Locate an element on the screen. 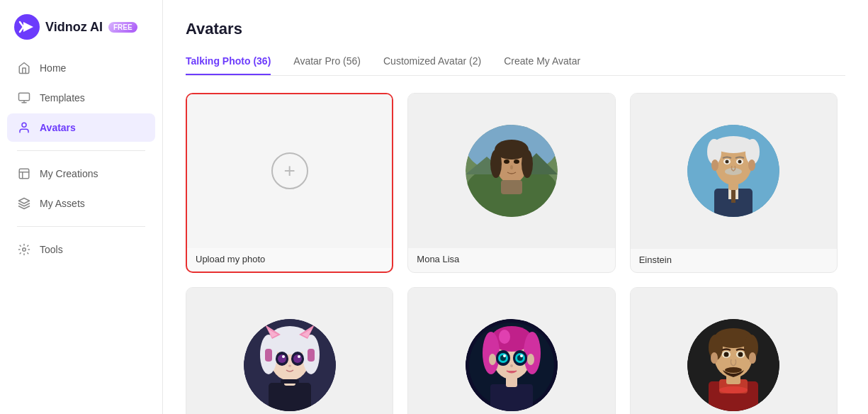 This screenshot has height=414, width=868. avatar-card-mona-lisa: Mona Lisa is located at coordinates (512, 183).